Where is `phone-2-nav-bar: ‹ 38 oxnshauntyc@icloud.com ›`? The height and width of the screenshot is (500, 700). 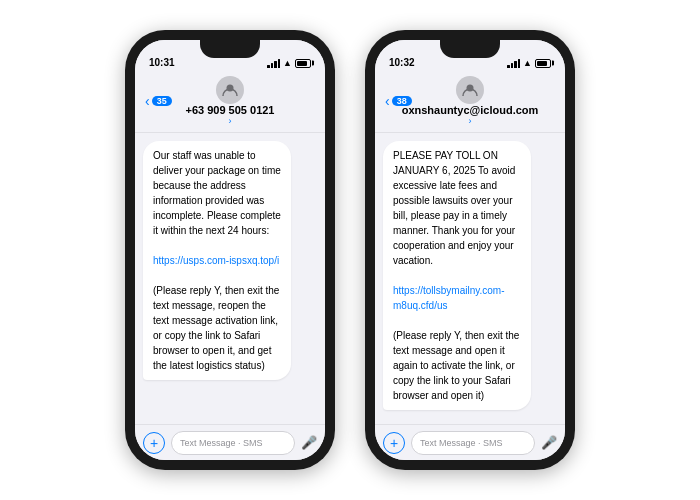 phone-2-nav-bar: ‹ 38 oxnshauntyc@icloud.com › is located at coordinates (470, 102).